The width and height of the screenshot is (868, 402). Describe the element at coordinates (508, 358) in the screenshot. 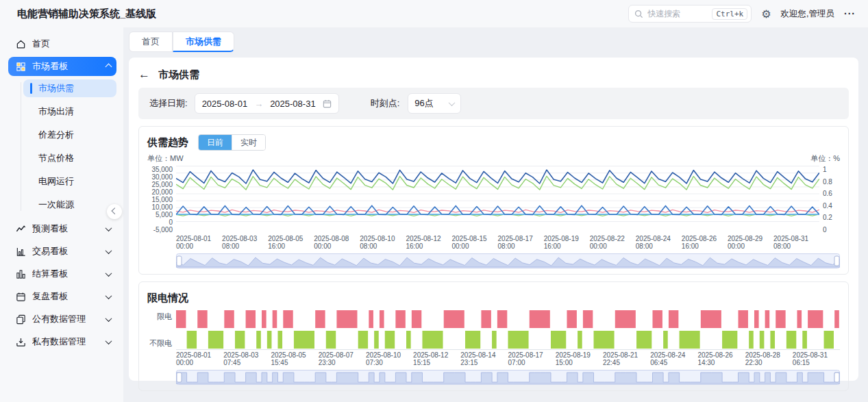

I see `curtail-x-axis: 2025-08-01 00:002025-08-03 07:452025-08-…` at that location.